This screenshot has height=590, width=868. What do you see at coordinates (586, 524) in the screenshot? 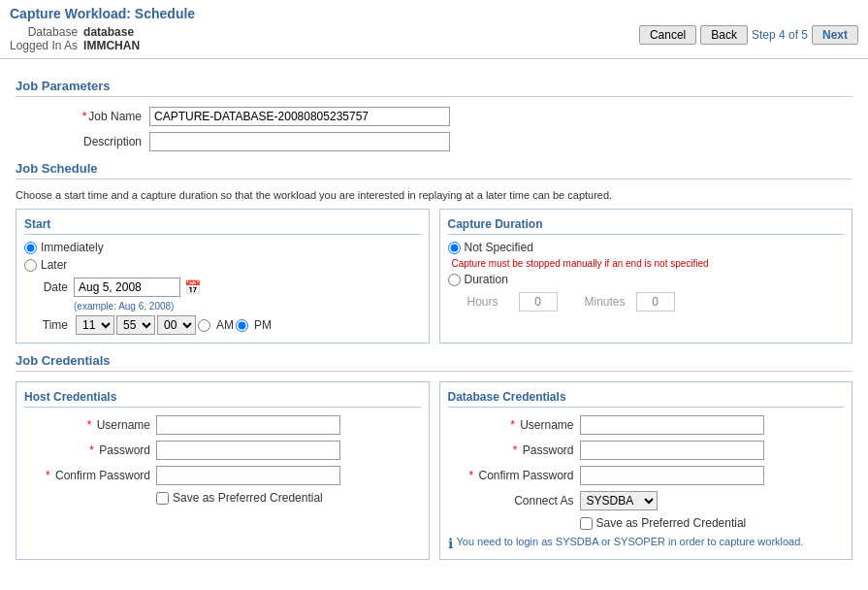
I see `db-save-checkbox` at bounding box center [586, 524].